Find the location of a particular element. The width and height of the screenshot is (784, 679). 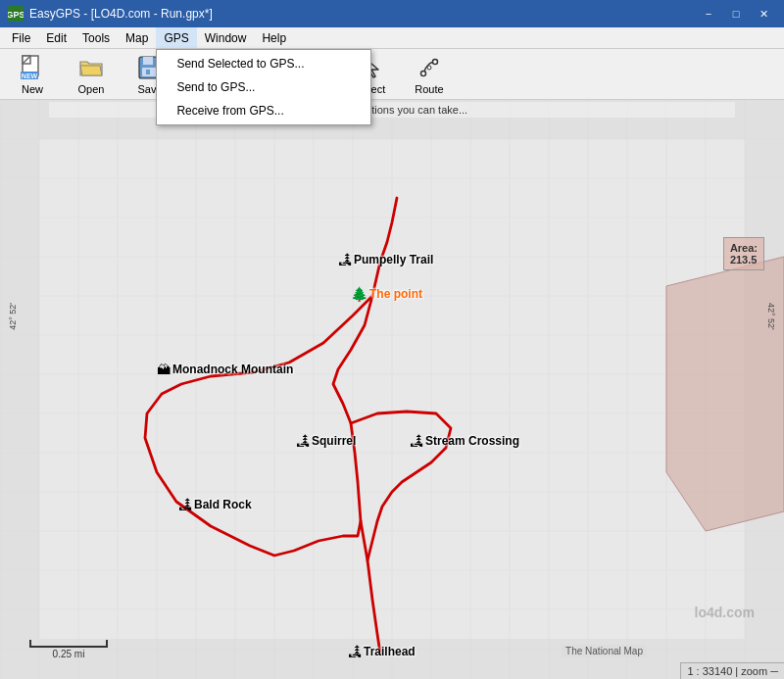

close-button: ✕ is located at coordinates (763, 14).